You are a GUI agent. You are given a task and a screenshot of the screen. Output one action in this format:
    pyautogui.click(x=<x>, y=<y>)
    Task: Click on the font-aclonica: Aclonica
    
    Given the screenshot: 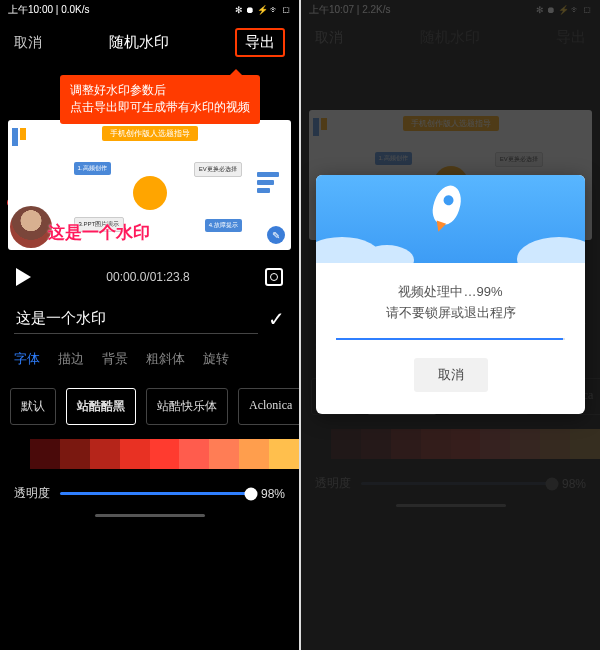 What is the action you would take?
    pyautogui.click(x=268, y=406)
    